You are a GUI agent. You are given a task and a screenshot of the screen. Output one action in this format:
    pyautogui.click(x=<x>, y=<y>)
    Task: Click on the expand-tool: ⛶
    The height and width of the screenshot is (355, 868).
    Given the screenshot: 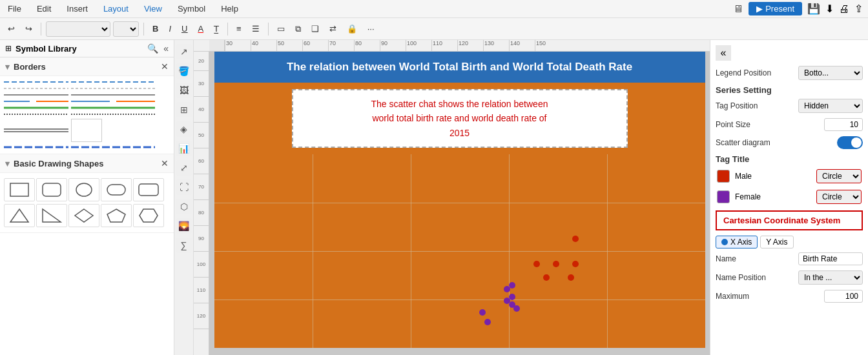 What is the action you would take?
    pyautogui.click(x=184, y=187)
    